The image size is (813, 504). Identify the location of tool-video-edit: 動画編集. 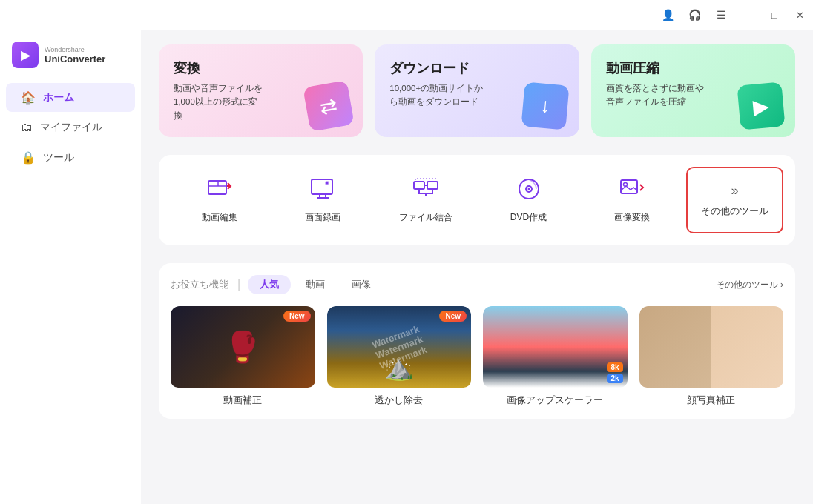
(220, 200).